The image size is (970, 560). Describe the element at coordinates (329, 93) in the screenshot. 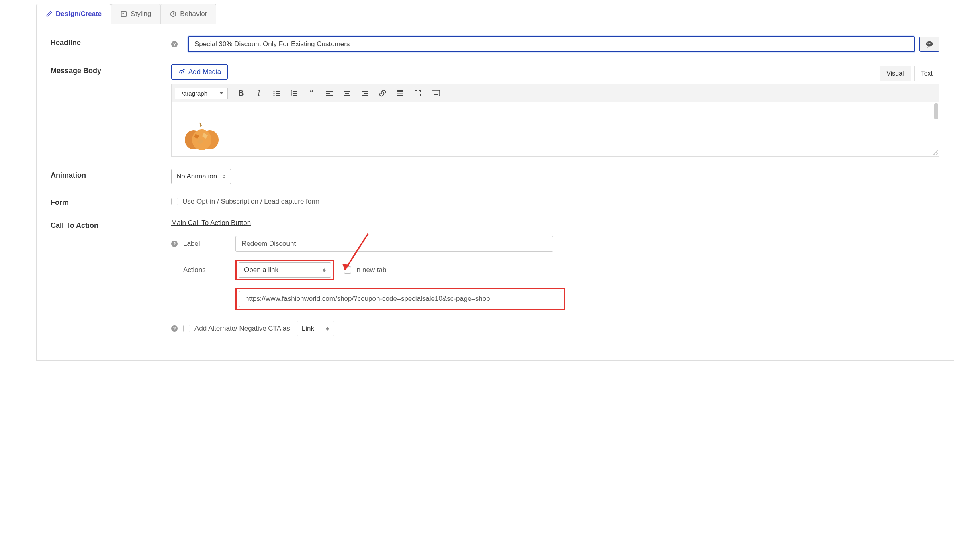

I see `align-left-button` at that location.